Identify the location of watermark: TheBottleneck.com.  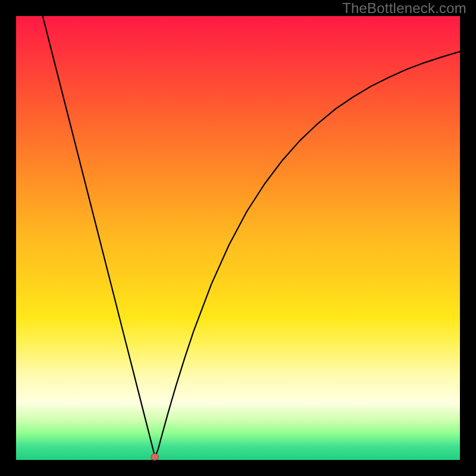
(405, 8).